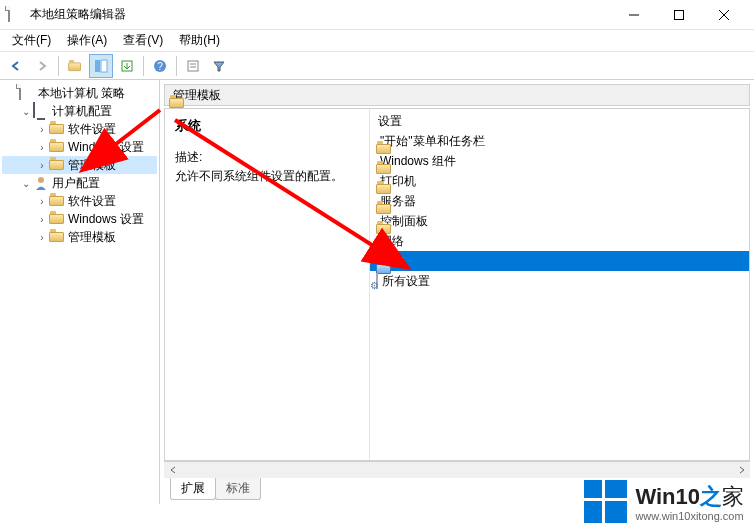 The height and width of the screenshot is (531, 754). I want to click on up-button, so click(75, 66).